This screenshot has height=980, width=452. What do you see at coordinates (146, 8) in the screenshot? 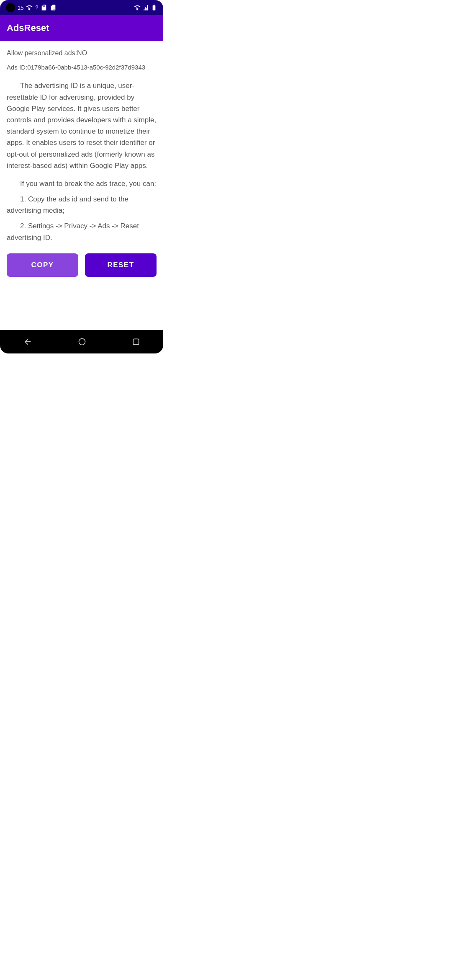
I see `status-bar-right` at bounding box center [146, 8].